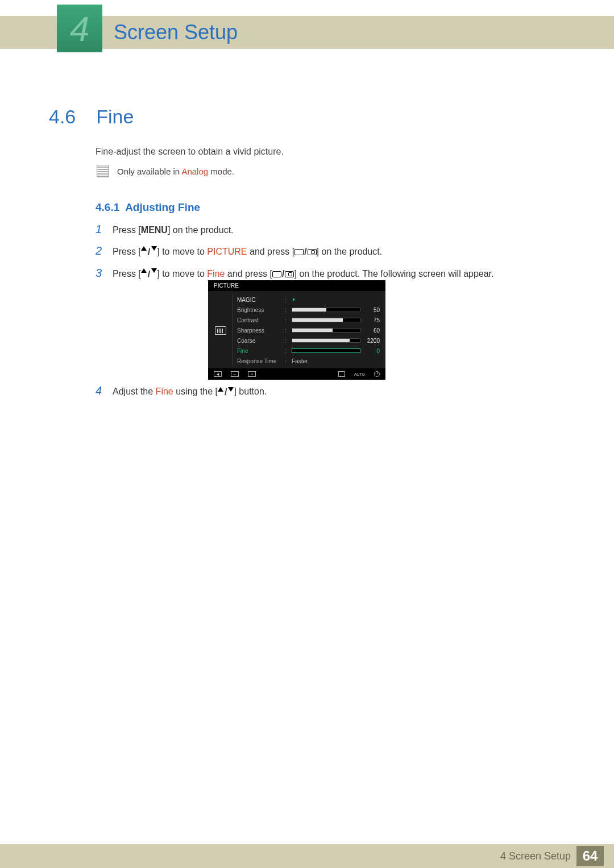 The image size is (614, 868). What do you see at coordinates (334, 274) in the screenshot?
I see `step-3: 3 Press [/] to move to Fine and press [/…` at bounding box center [334, 274].